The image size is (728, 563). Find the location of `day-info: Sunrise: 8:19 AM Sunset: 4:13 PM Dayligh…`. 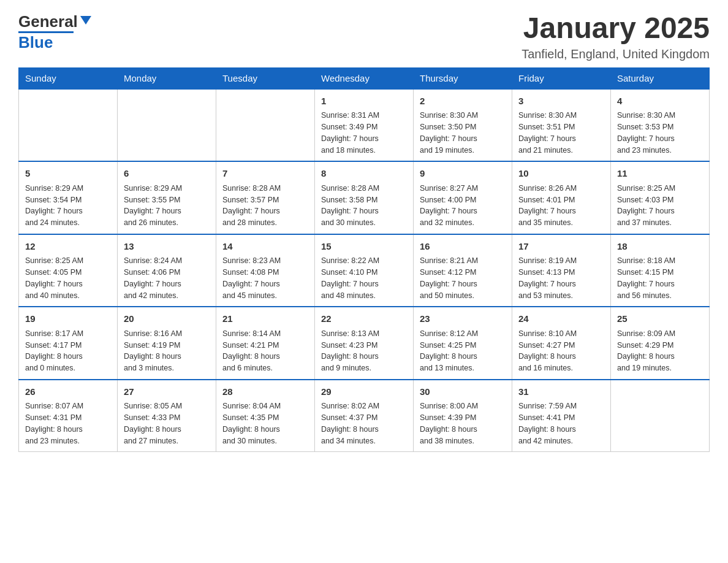

day-info: Sunrise: 8:19 AM Sunset: 4:13 PM Dayligh… is located at coordinates (561, 278).